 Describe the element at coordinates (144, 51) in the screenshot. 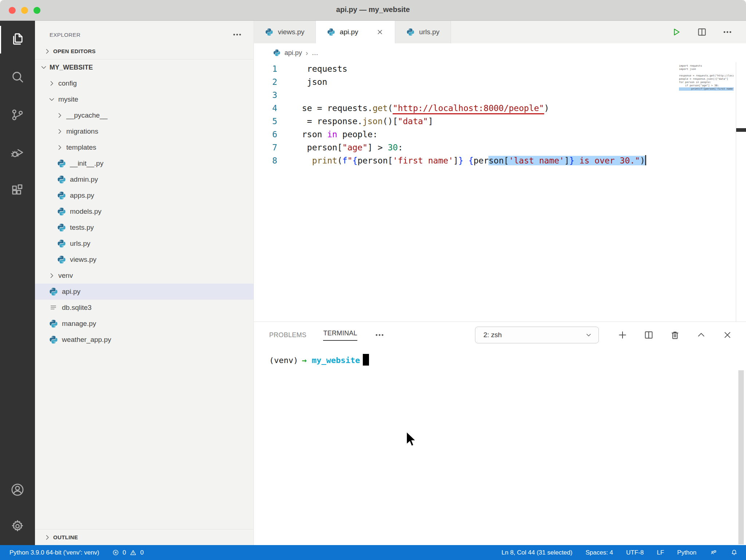

I see `open-editors-section: OPEN EDITORS` at that location.